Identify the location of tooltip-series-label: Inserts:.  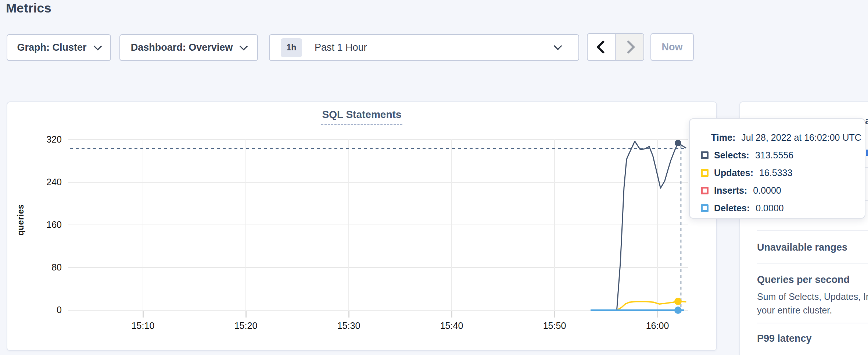
(731, 190).